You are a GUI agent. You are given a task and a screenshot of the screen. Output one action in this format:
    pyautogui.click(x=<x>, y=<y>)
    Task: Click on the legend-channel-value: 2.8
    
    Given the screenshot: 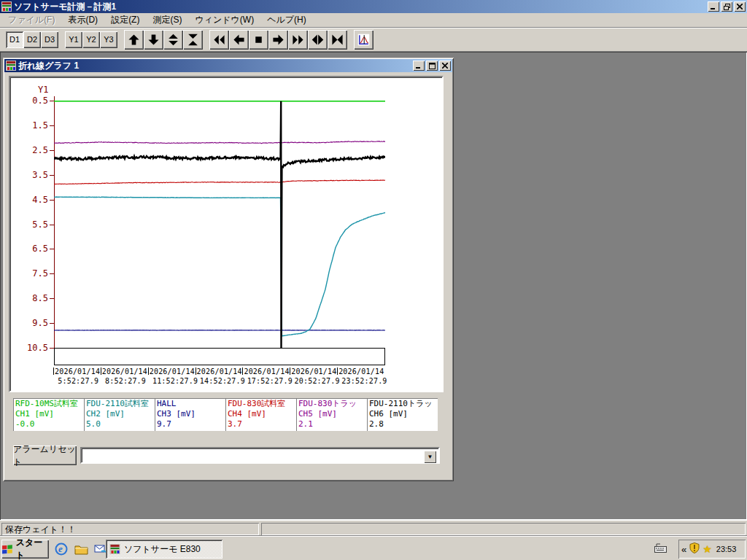 What is the action you would take?
    pyautogui.click(x=403, y=424)
    